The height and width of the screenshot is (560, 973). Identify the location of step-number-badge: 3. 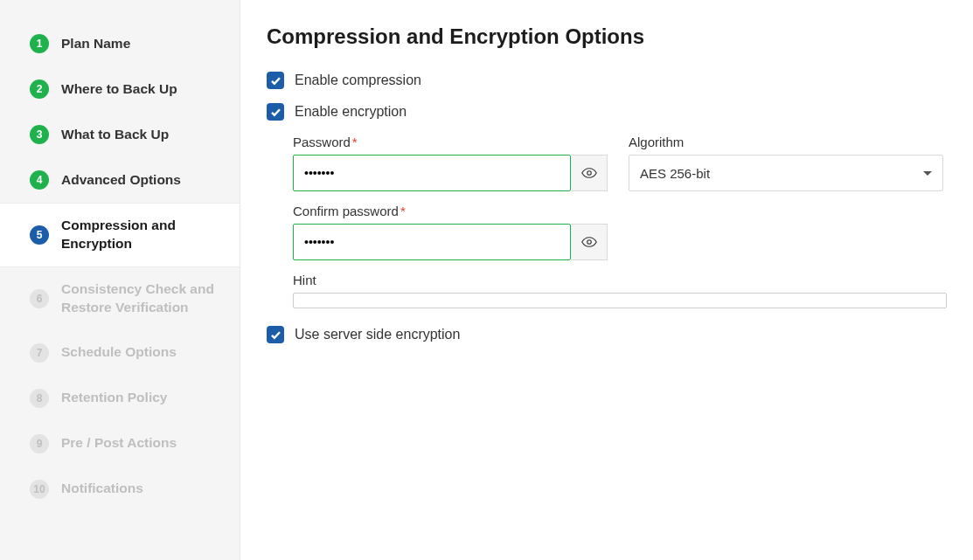
(39, 135).